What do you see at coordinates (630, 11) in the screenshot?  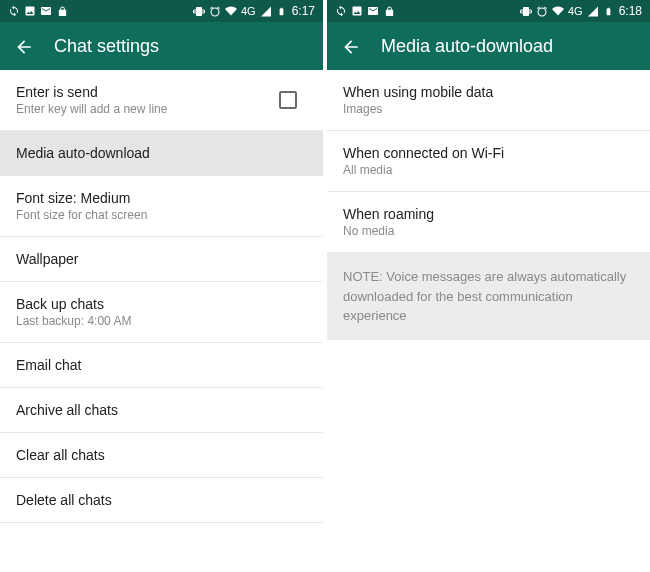 I see `clock-time: 6:18` at bounding box center [630, 11].